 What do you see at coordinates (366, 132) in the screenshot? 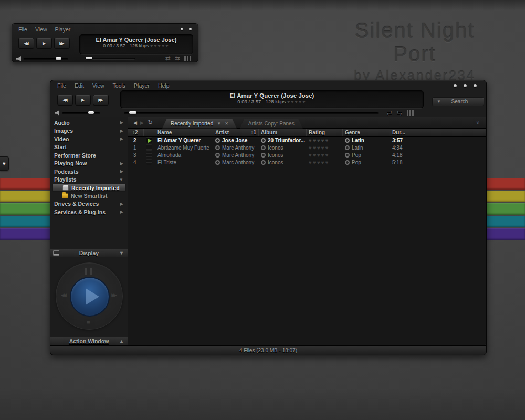
I see `column-genre: Genre` at bounding box center [366, 132].